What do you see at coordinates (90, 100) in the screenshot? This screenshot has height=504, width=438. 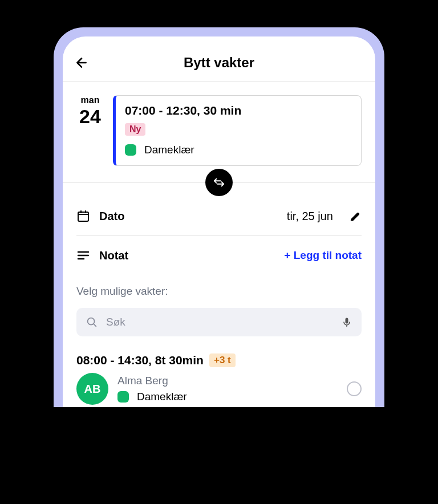 I see `day-label: man` at bounding box center [90, 100].